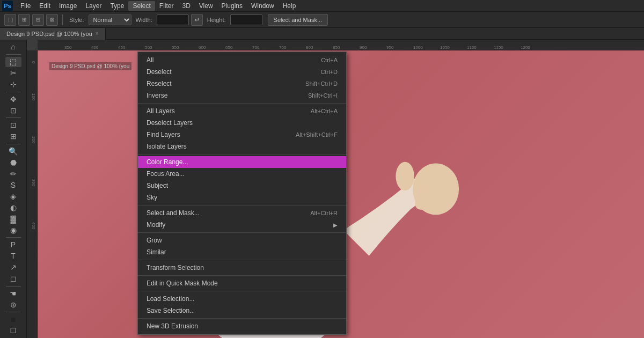 Image resolution: width=644 pixels, height=338 pixels. I want to click on menu-item-focus-area: Focus Area..., so click(242, 174).